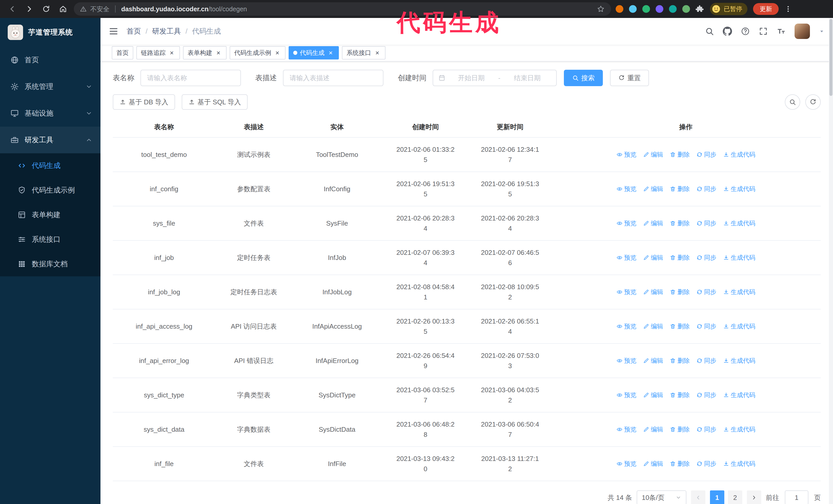  Describe the element at coordinates (495, 78) in the screenshot. I see `create-time-range-picker: 开始日期 - 结束日期` at that location.